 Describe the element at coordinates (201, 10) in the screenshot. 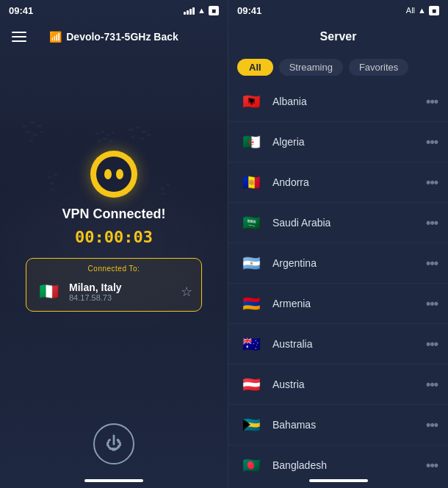

I see `status-icons-left: ▲ ■` at that location.